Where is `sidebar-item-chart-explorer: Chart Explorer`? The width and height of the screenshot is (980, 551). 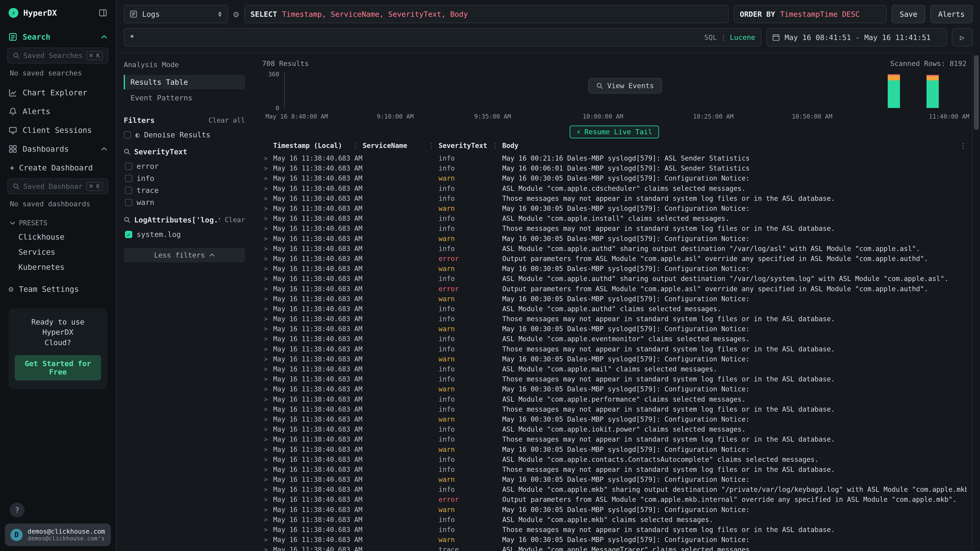 sidebar-item-chart-explorer: Chart Explorer is located at coordinates (58, 93).